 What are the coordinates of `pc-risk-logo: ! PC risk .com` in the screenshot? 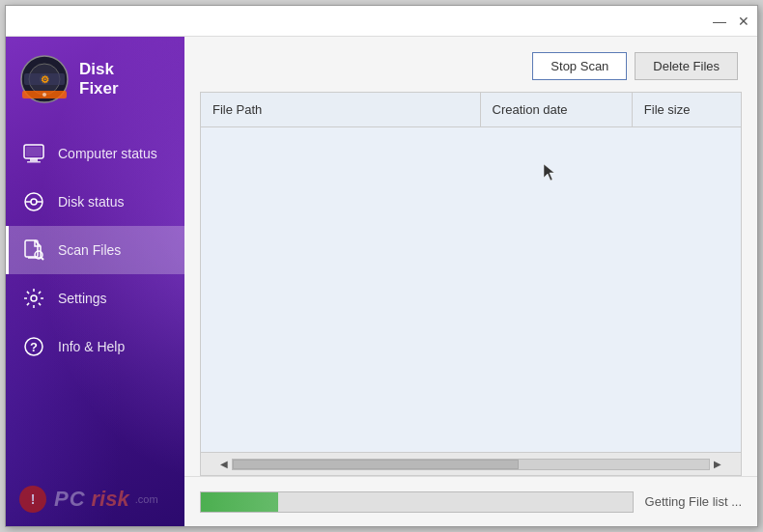 It's located at (88, 499).